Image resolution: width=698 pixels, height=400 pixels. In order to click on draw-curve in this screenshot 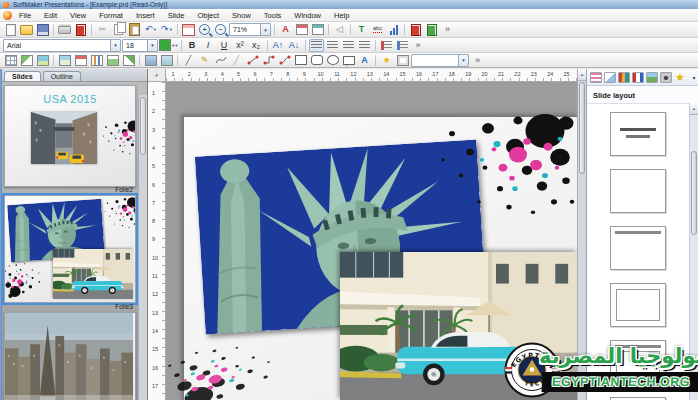, I will do `click(220, 60)`.